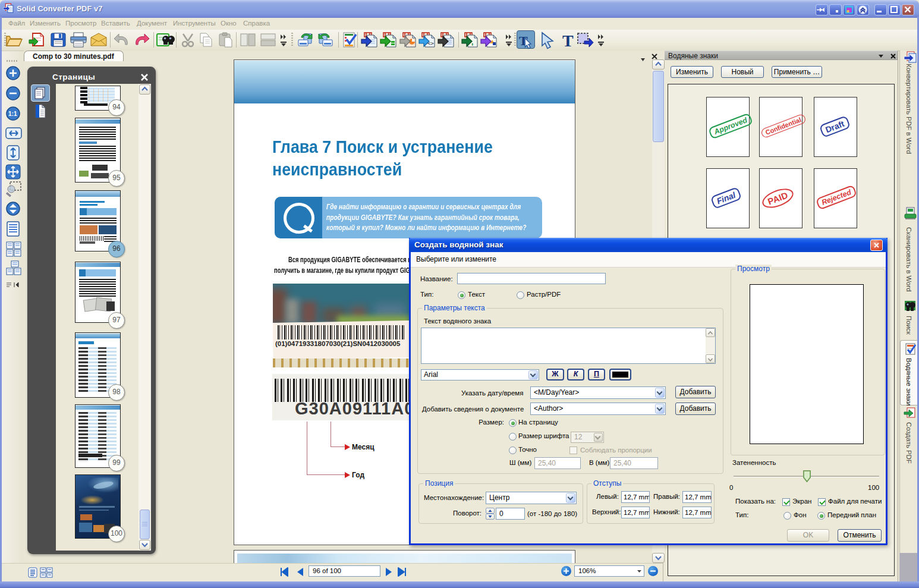 The width and height of the screenshot is (919, 588). Describe the element at coordinates (568, 40) in the screenshot. I see `svg-text: T` at that location.